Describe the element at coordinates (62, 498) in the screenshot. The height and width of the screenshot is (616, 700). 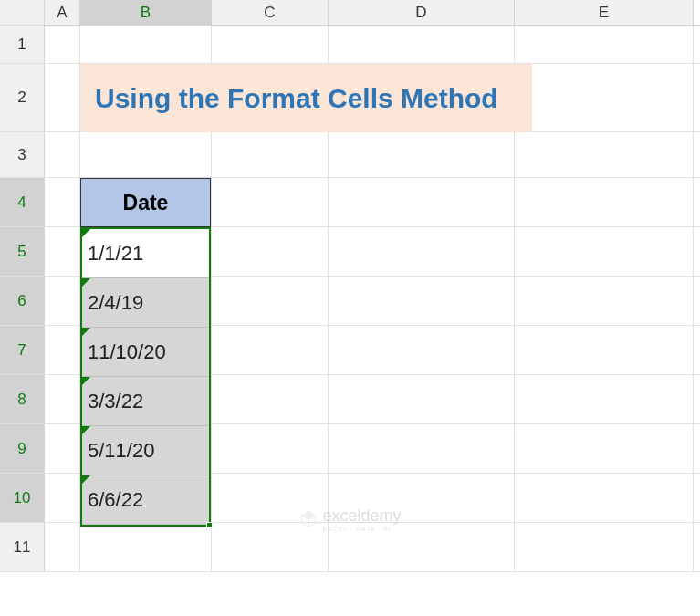
I see `cell-A10` at that location.